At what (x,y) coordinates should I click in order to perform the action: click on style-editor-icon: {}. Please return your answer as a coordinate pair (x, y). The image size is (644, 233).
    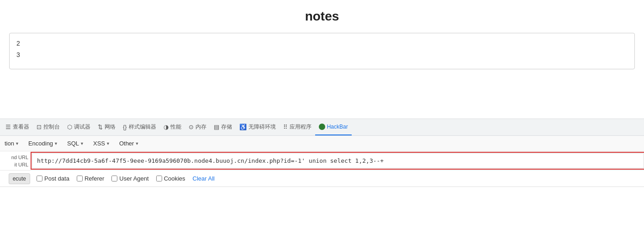
    Looking at the image, I should click on (125, 127).